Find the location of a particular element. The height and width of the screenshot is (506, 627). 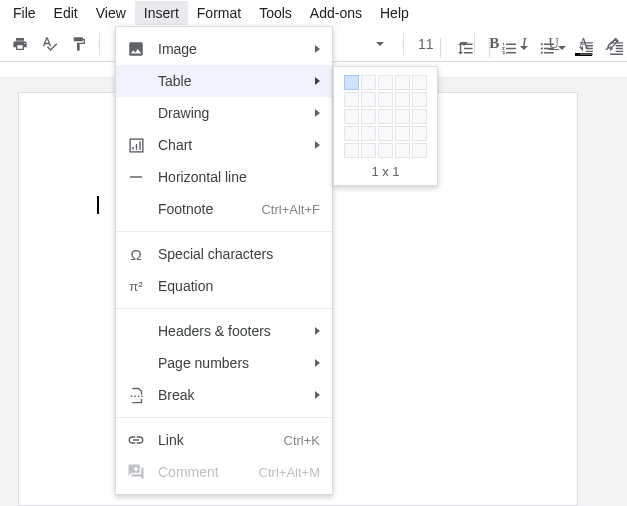

menu-item-shortcut: Ctrl+Alt+M is located at coordinates (290, 472).